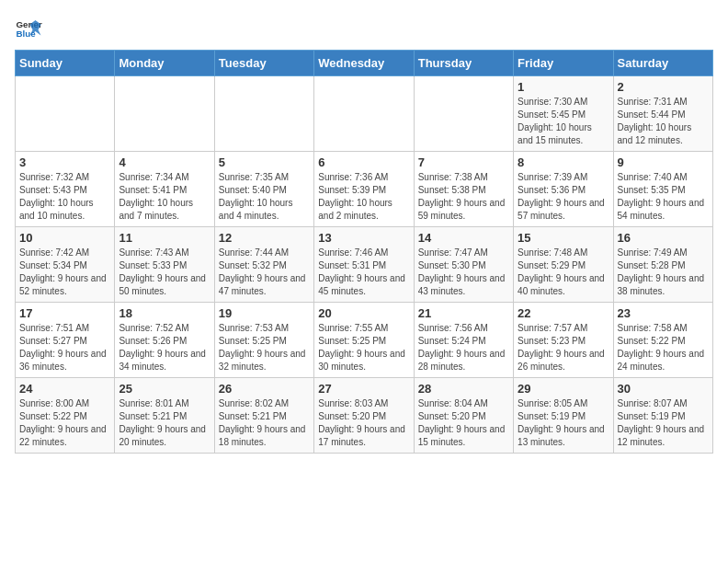  I want to click on week-row-2: 3Sunrise: 7:32 AM Sunset: 5:43 PM Daylig…, so click(364, 190).